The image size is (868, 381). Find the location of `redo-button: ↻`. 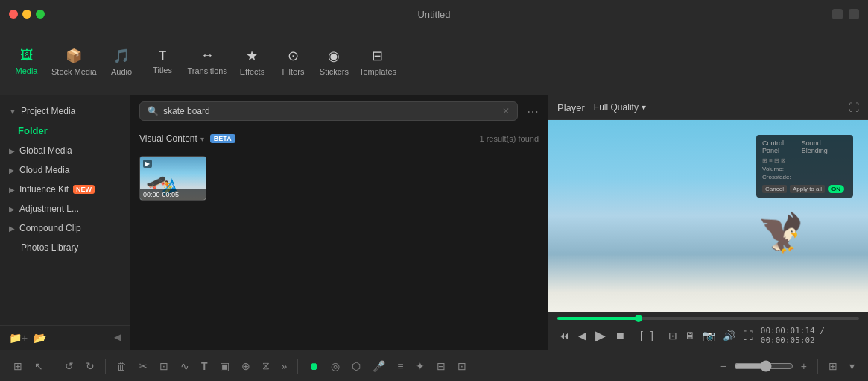

redo-button: ↻ is located at coordinates (90, 366).